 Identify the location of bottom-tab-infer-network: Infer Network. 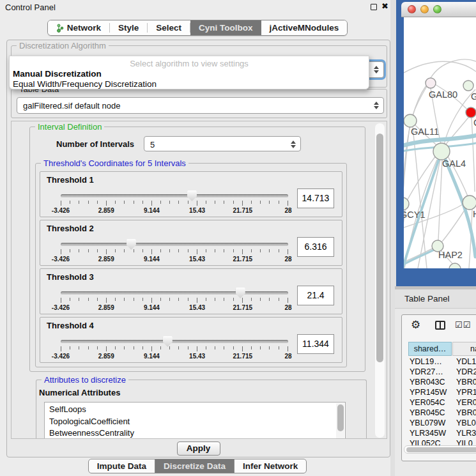
(270, 466).